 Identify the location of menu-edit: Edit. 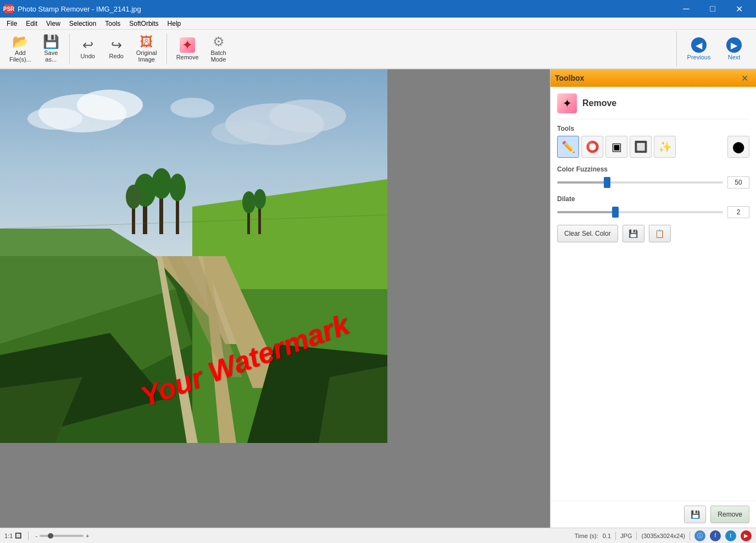
(32, 24).